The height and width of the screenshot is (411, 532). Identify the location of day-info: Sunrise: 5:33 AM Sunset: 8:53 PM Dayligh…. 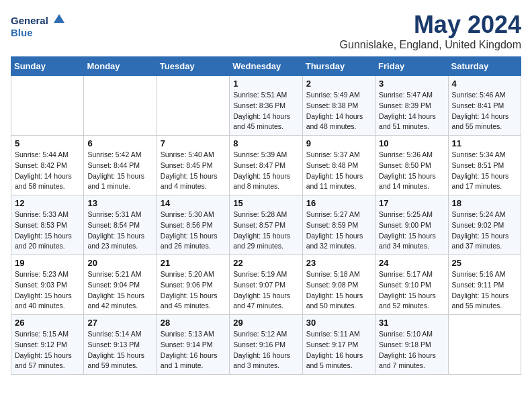
(47, 231).